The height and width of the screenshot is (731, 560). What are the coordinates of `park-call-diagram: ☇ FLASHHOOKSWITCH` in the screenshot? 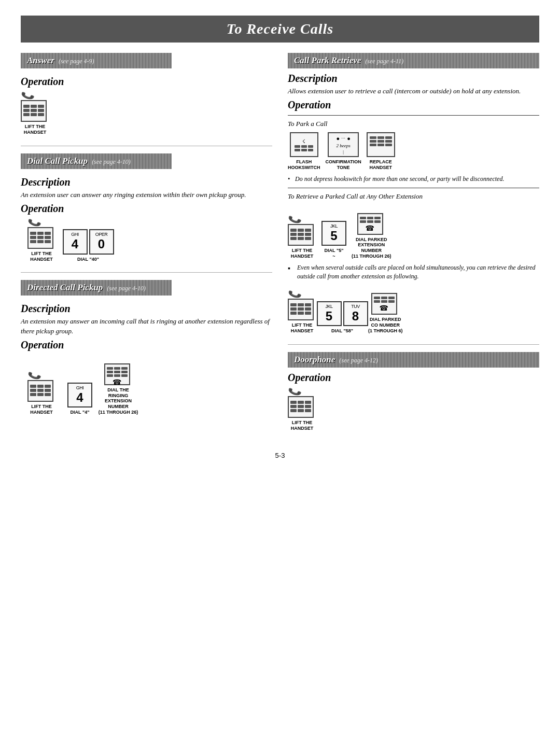 It's located at (414, 151).